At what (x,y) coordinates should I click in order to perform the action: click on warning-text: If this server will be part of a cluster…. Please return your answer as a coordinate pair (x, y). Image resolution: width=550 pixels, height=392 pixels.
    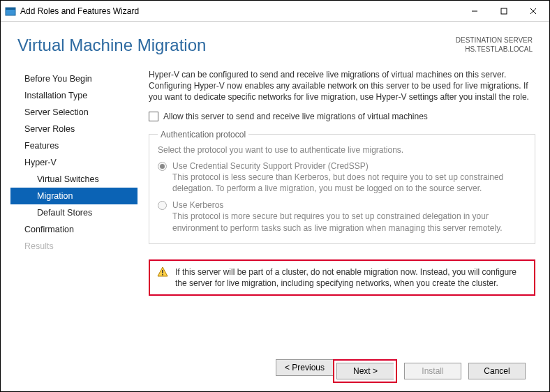
    Looking at the image, I should click on (351, 278).